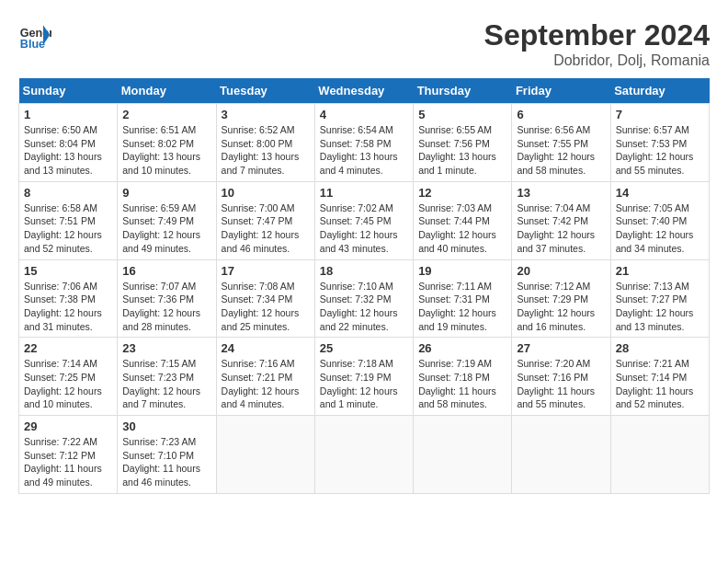  Describe the element at coordinates (660, 385) in the screenshot. I see `day-info: Sunrise: 7:21 AM Sunset: 7:14 PM Dayligh…` at that location.